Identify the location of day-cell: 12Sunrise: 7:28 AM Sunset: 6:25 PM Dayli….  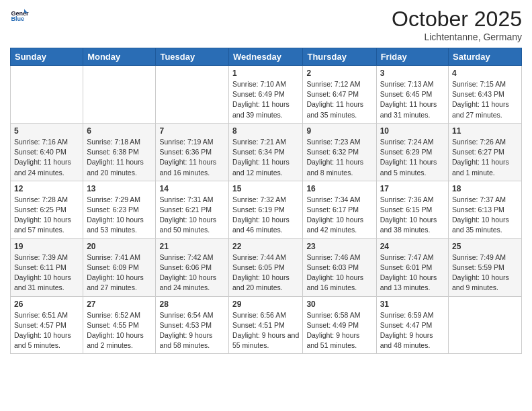
(47, 210).